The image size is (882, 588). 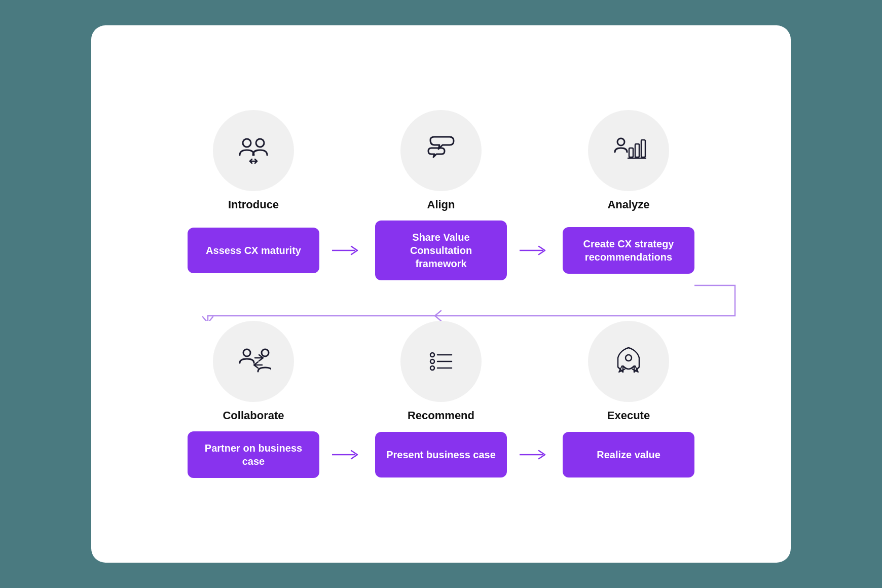 I want to click on align-svg-icon, so click(x=441, y=151).